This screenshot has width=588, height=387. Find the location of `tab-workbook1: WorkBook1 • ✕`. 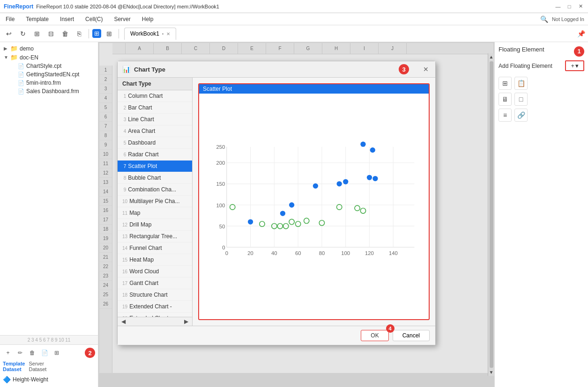

tab-workbook1: WorkBook1 • ✕ is located at coordinates (150, 34).